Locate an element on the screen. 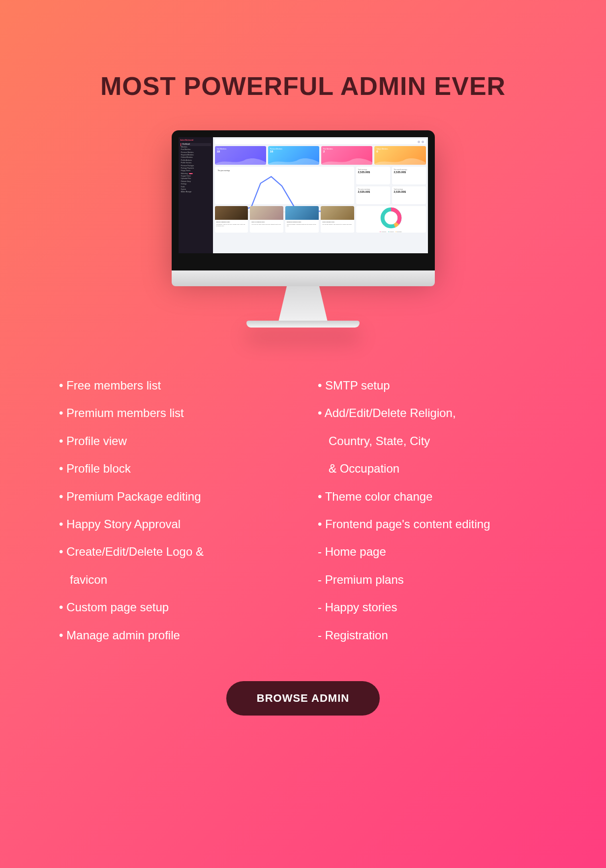  feature-item: Home page is located at coordinates (432, 552).